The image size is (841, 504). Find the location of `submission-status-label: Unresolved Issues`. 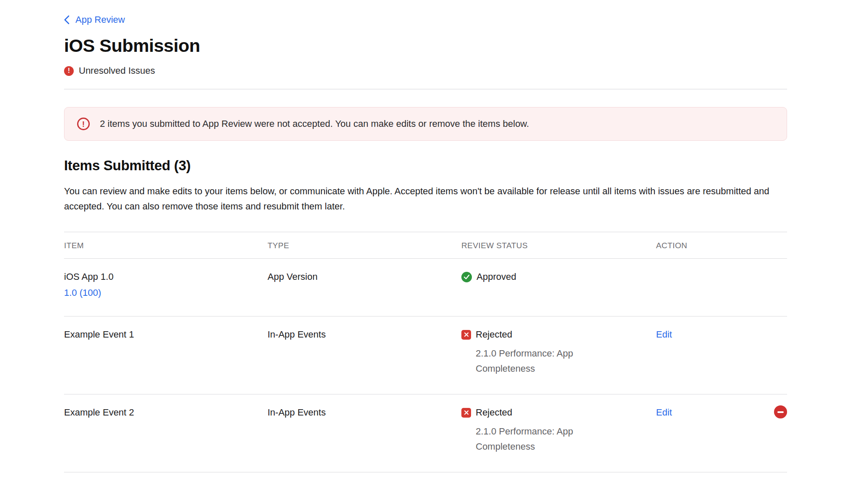

submission-status-label: Unresolved Issues is located at coordinates (117, 71).